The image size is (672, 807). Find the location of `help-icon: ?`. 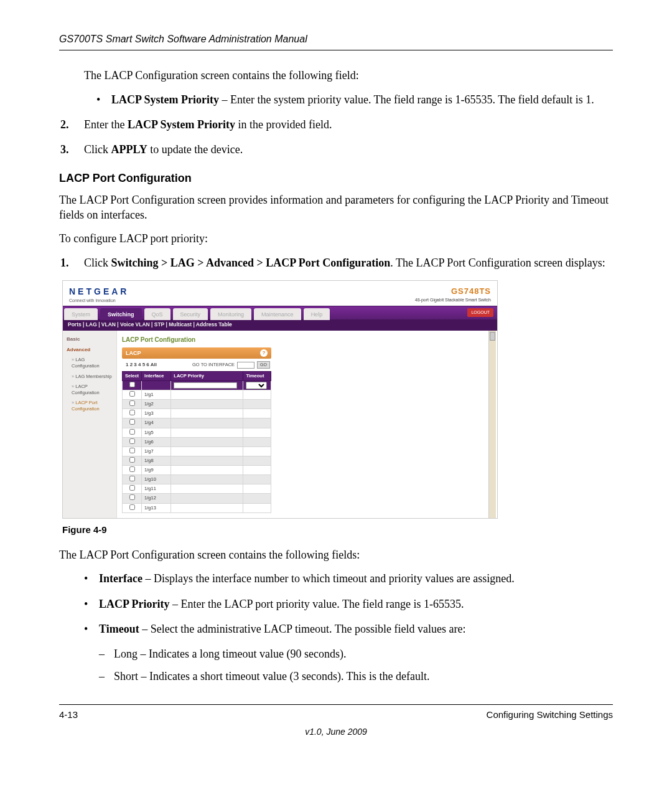

help-icon: ? is located at coordinates (264, 353).